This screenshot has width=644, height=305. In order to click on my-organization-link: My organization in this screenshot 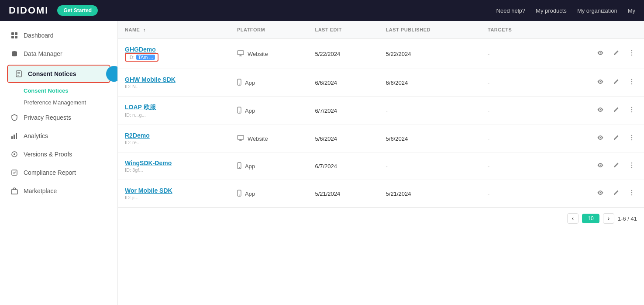, I will do `click(597, 10)`.